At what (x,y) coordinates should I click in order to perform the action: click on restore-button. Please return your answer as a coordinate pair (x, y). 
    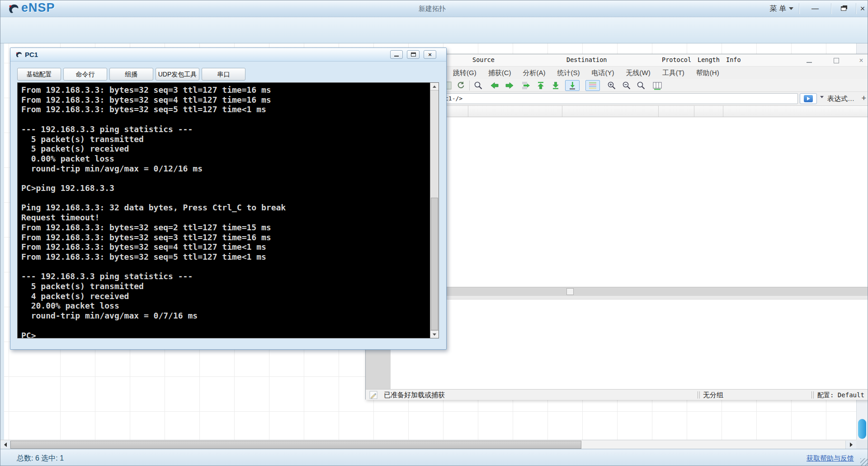
    Looking at the image, I should click on (844, 9).